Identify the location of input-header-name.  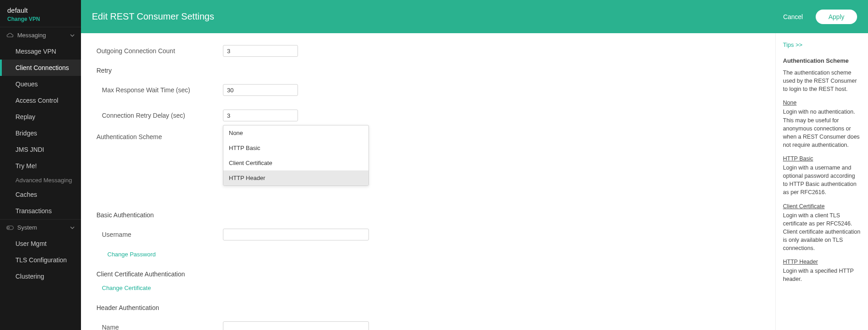
(296, 325).